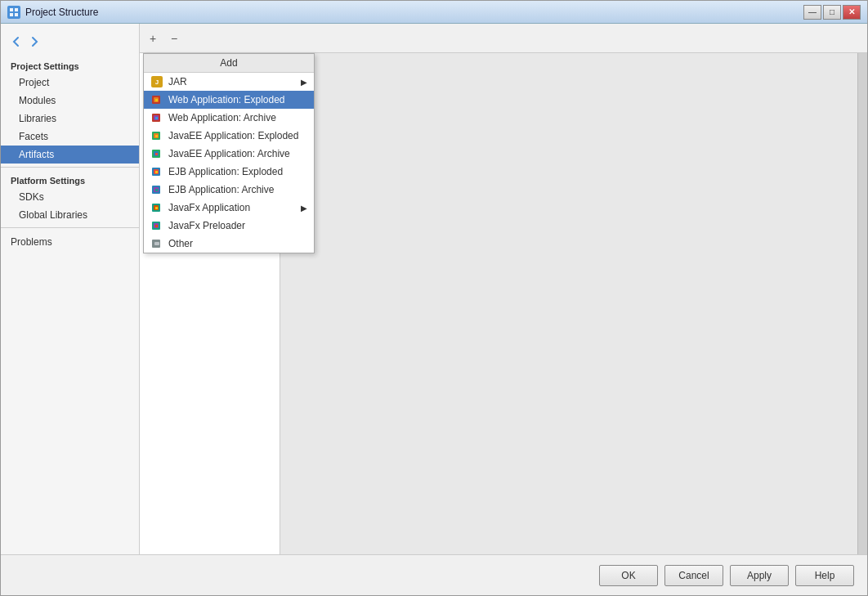 Image resolution: width=868 pixels, height=596 pixels. I want to click on app-icon, so click(14, 12).